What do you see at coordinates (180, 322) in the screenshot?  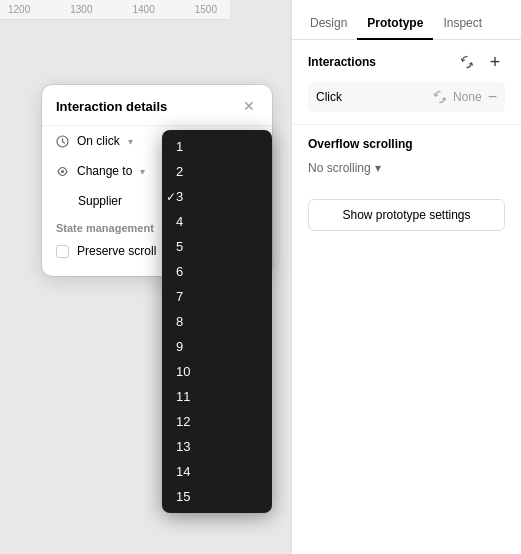 I see `dropdown-item-label: 8` at bounding box center [180, 322].